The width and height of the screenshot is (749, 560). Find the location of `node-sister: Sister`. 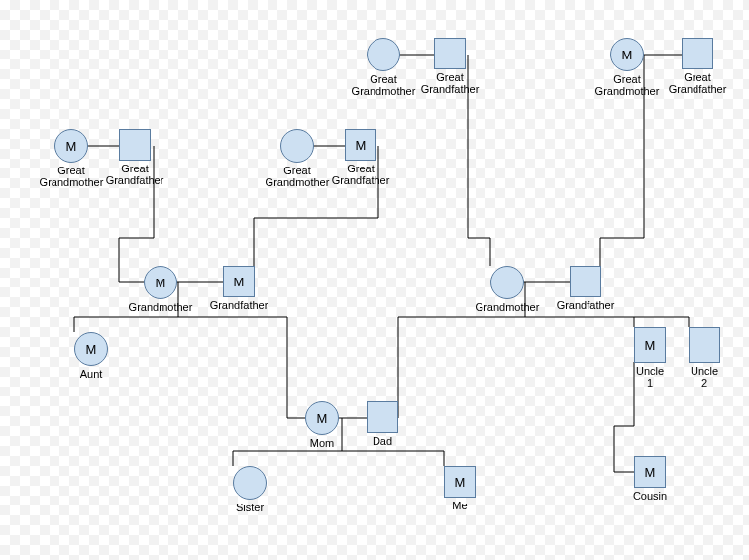

node-sister: Sister is located at coordinates (250, 490).